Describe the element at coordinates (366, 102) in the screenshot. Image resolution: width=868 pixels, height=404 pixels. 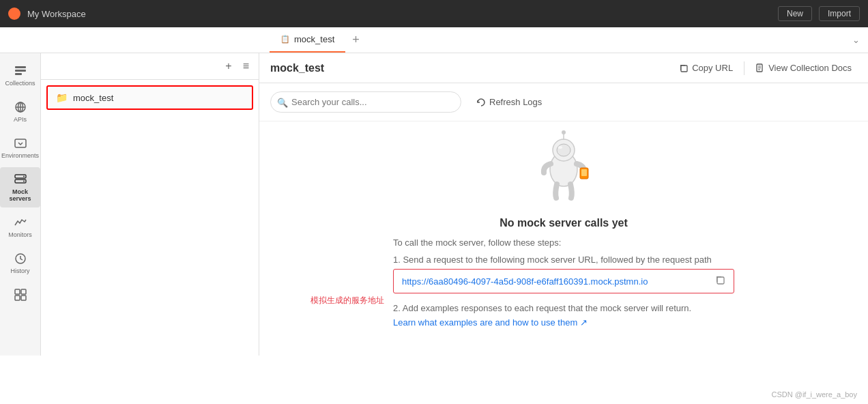
I see `search-wrapper: 🔍` at that location.